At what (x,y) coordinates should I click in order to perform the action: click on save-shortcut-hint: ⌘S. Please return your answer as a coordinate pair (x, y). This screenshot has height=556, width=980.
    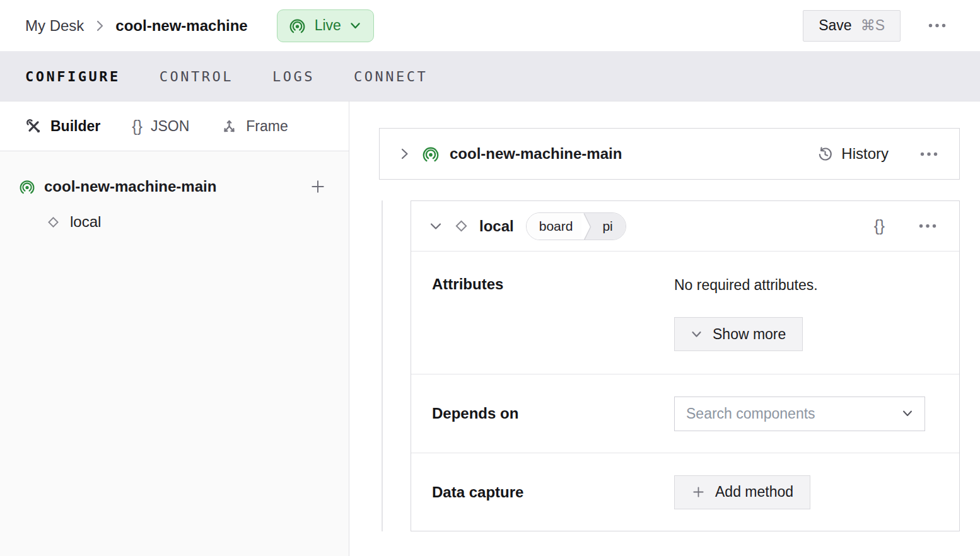
    Looking at the image, I should click on (873, 25).